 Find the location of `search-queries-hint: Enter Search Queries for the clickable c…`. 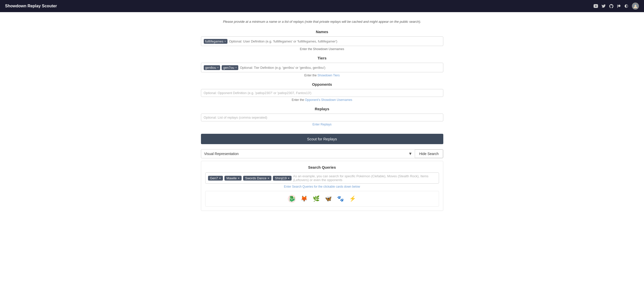

search-queries-hint: Enter Search Queries for the clickable c… is located at coordinates (322, 187).